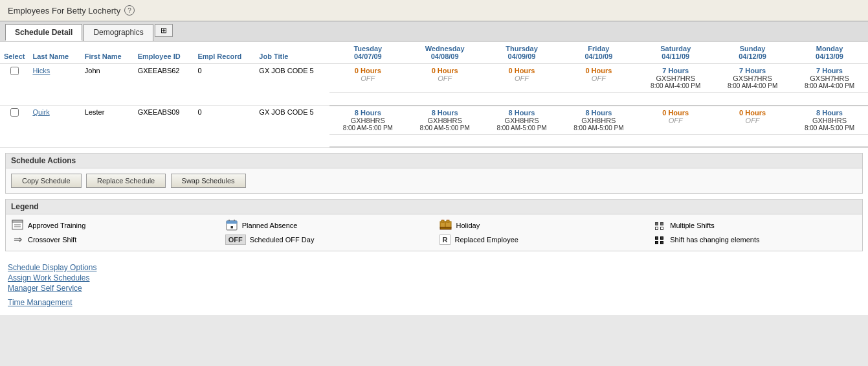  What do you see at coordinates (692, 225) in the screenshot?
I see `multiple-shifts-label: Multiple Shifts` at bounding box center [692, 225].